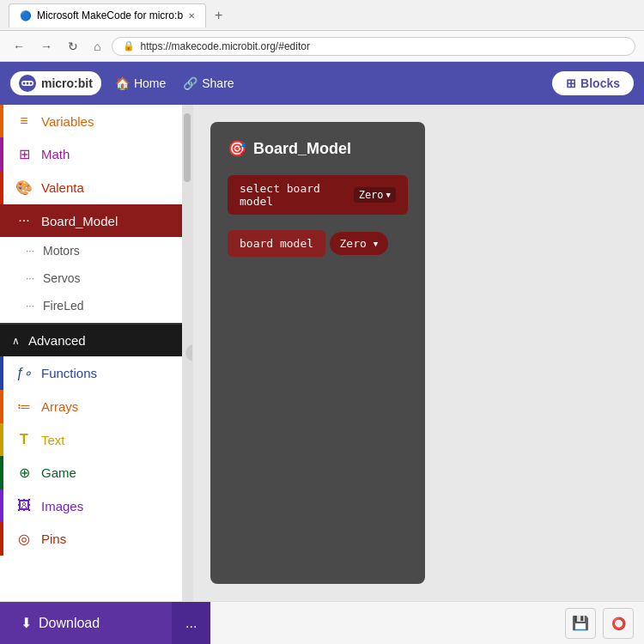 This screenshot has width=644, height=644. I want to click on sidebar-subitem-label-servos: Servos, so click(62, 278).